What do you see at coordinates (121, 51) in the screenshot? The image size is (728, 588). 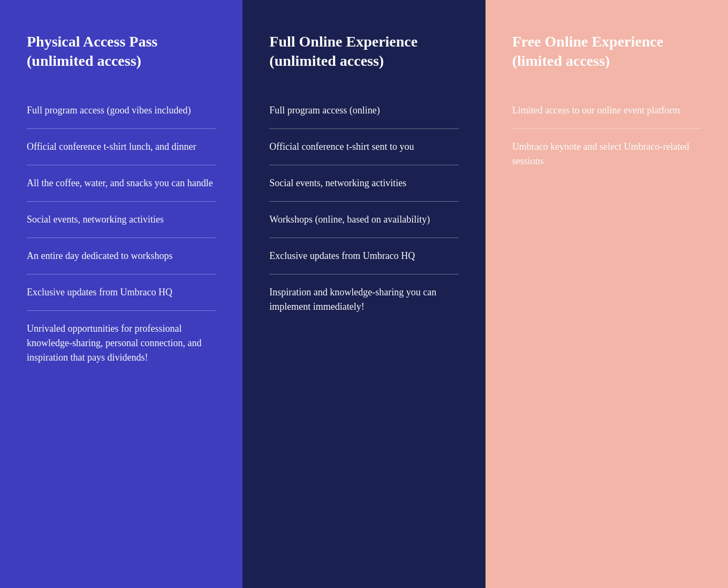 I see `column-title-physical: Physical Access Pass (unlimited access)` at bounding box center [121, 51].